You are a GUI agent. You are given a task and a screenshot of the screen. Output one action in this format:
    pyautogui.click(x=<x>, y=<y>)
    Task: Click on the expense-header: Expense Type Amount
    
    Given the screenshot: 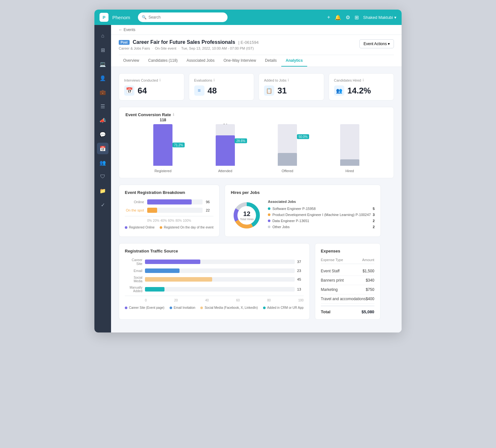 What is the action you would take?
    pyautogui.click(x=348, y=261)
    